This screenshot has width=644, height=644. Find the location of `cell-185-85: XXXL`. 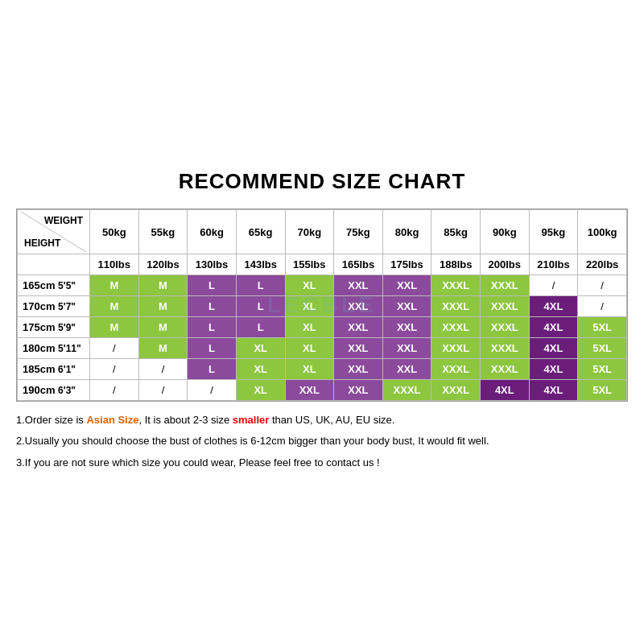

cell-185-85: XXXL is located at coordinates (456, 369).